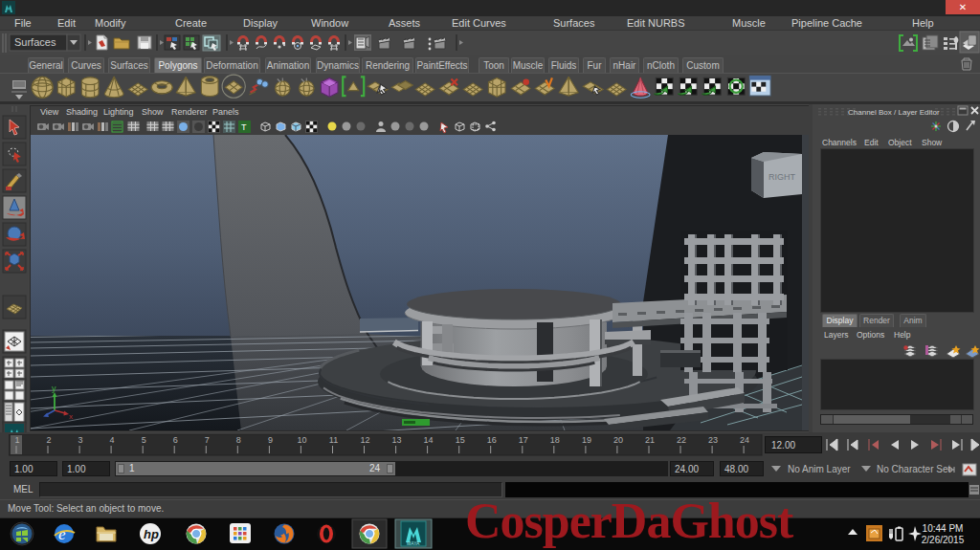 Image resolution: width=980 pixels, height=550 pixels. Describe the element at coordinates (783, 177) in the screenshot. I see `svg-text: RIGHT` at that location.